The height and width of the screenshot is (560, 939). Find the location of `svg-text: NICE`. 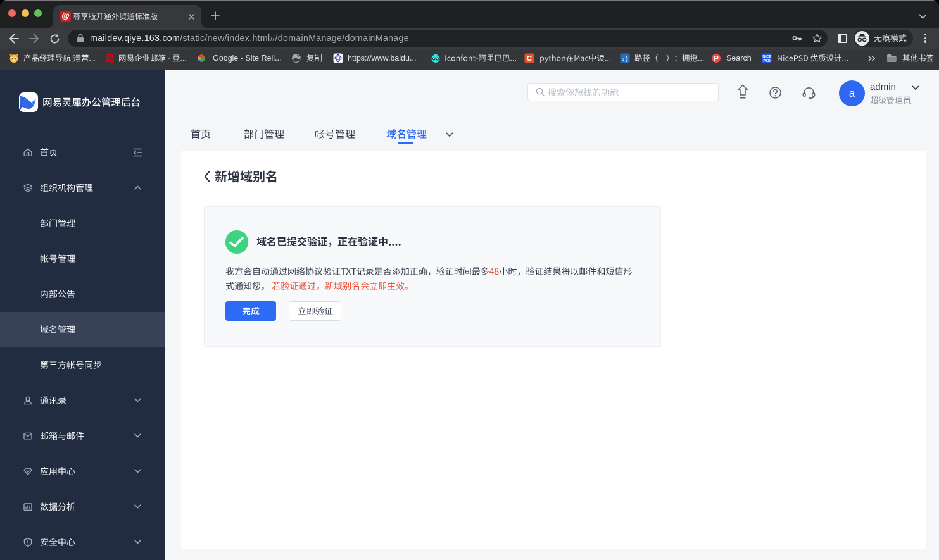

svg-text: NICE is located at coordinates (767, 56).